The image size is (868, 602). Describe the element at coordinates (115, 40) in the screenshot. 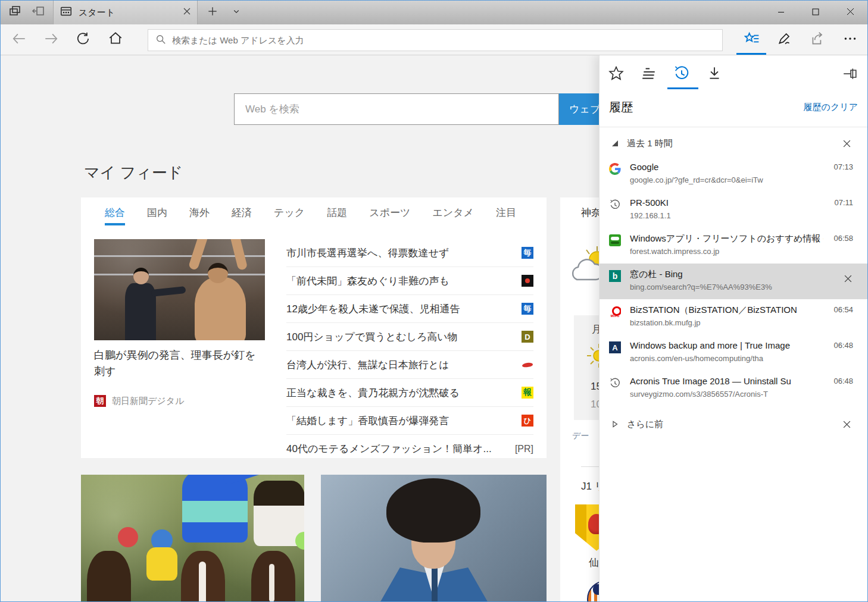

I see `home-button` at that location.